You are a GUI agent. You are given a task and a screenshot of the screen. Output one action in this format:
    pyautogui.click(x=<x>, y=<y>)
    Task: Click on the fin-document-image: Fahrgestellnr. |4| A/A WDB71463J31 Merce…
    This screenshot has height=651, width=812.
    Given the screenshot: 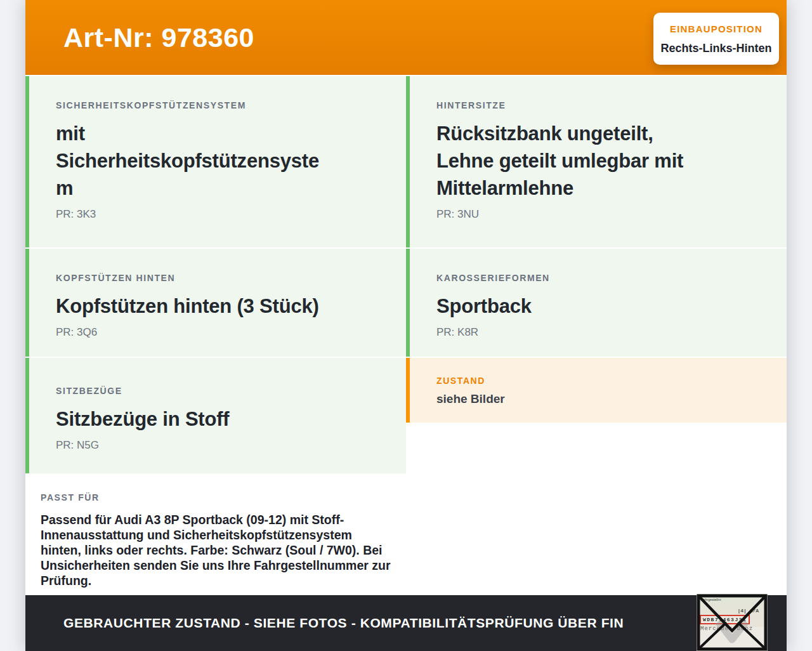 What is the action you would take?
    pyautogui.click(x=732, y=622)
    